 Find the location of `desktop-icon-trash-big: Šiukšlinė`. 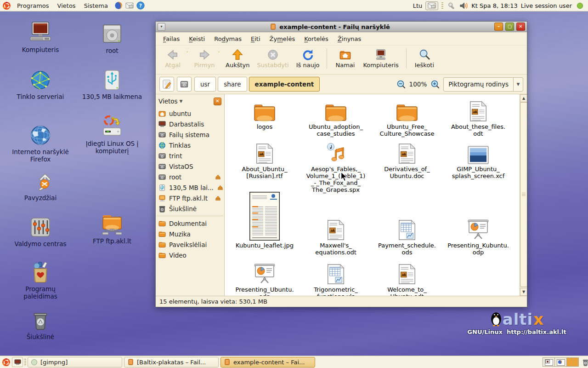

desktop-icon-trash-big: Šiukšlinė is located at coordinates (40, 325).